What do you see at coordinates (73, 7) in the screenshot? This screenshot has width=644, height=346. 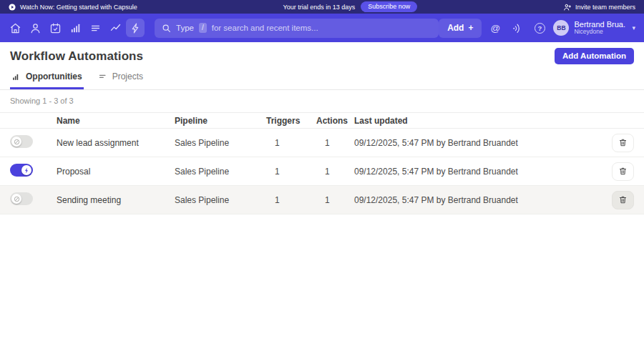 I see `watch-now-link: Watch Now: Getting started with Capsule` at bounding box center [73, 7].